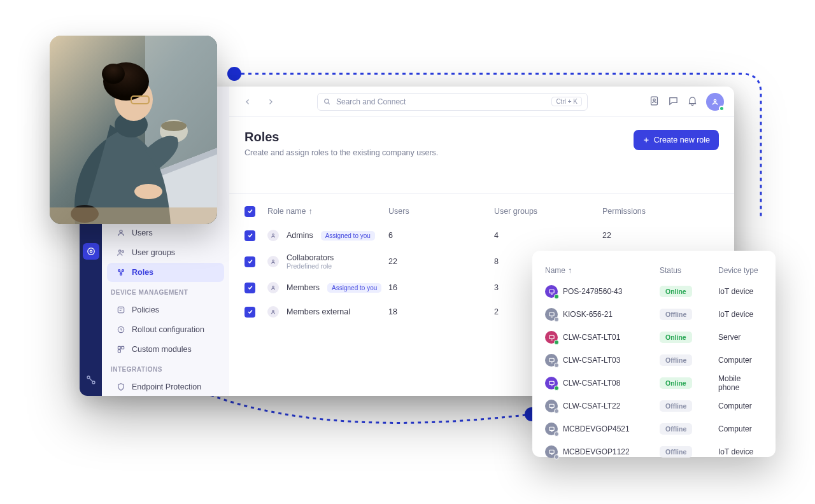  Describe the element at coordinates (674, 102) in the screenshot. I see `chat-icon` at that location.